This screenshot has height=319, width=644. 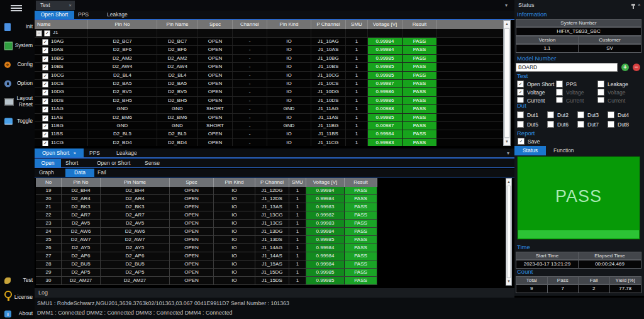 What do you see at coordinates (49, 182) in the screenshot?
I see `column-header: No` at bounding box center [49, 182].